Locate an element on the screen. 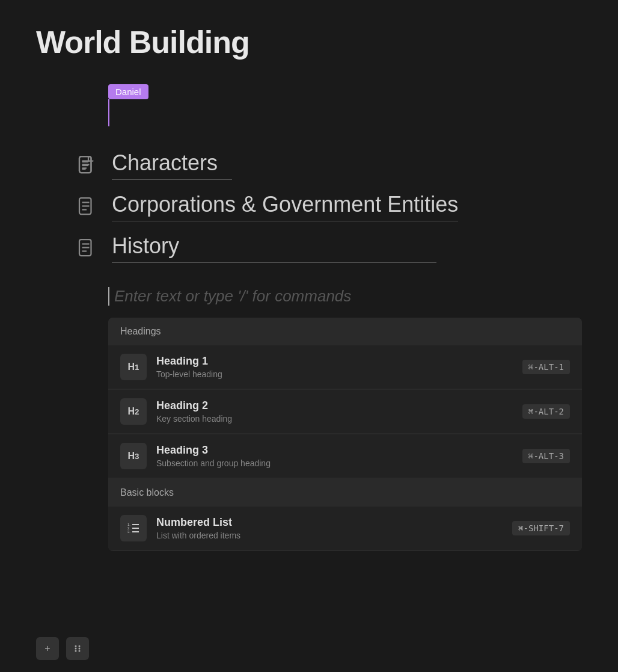 Image resolution: width=618 pixels, height=672 pixels. command-item-content-numbered-list: Numbered List List with ordered items is located at coordinates (334, 528).